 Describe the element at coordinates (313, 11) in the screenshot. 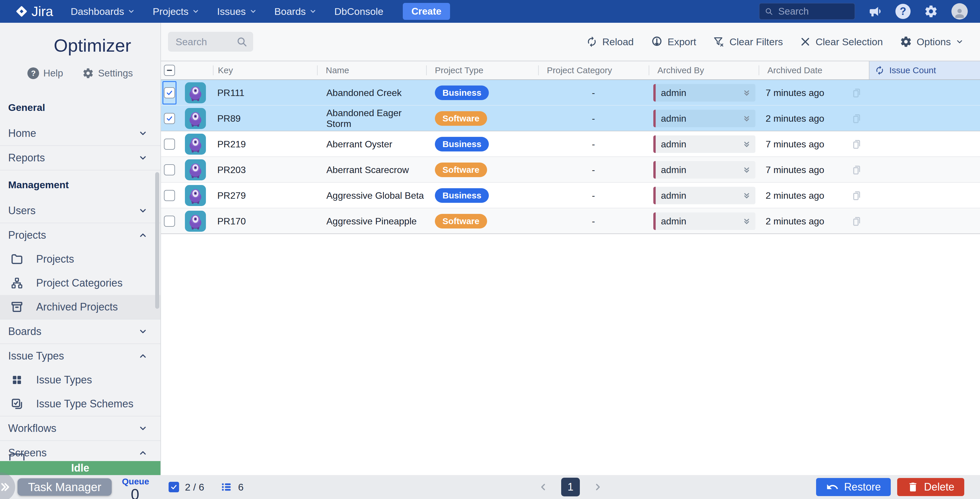

I see `chevron-down-icon` at that location.